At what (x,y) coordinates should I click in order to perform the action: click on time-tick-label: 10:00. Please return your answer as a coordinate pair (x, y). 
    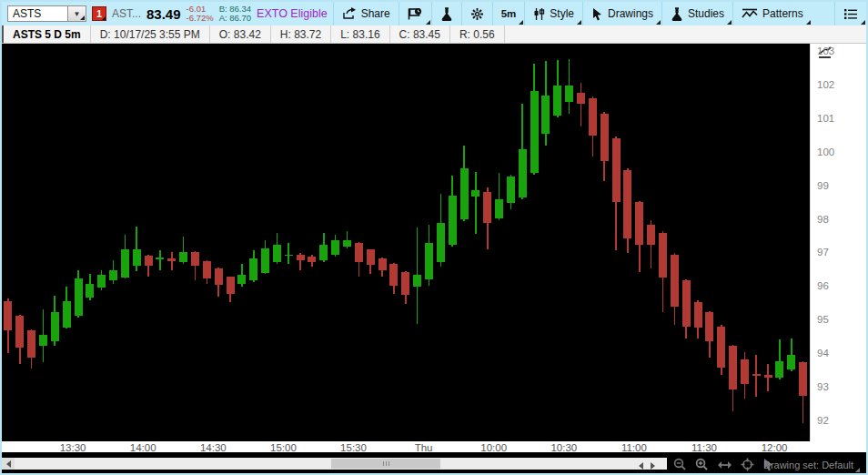
    Looking at the image, I should click on (493, 448).